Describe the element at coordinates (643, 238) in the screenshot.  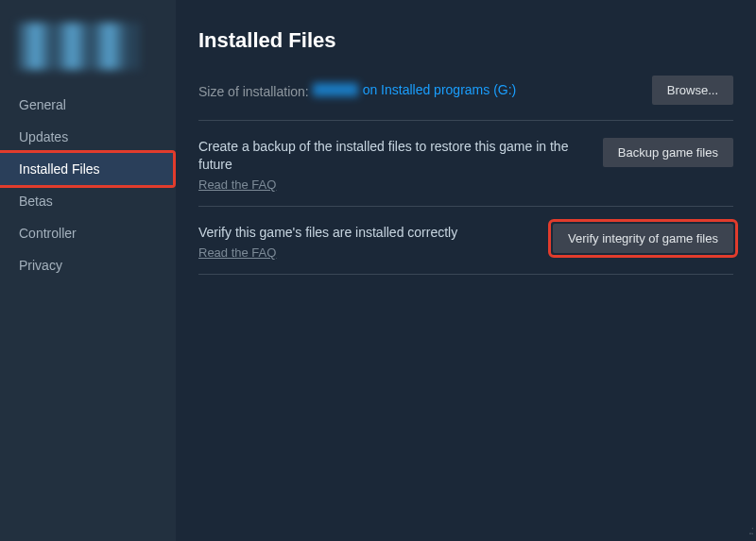
I see `annotation-highlight-verify: Verify integrity of game files` at that location.